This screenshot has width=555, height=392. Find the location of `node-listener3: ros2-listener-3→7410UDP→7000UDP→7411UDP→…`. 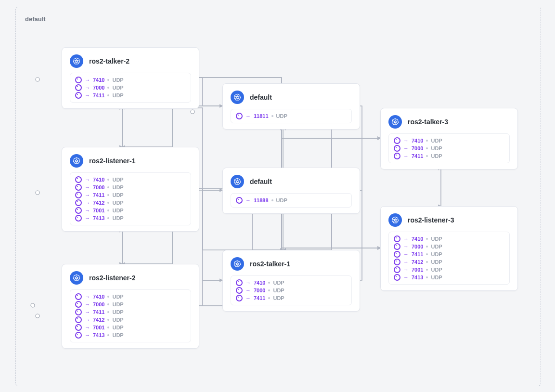

node-listener3: ros2-listener-3→7410UDP→7000UDP→7411UDP→… is located at coordinates (449, 248).